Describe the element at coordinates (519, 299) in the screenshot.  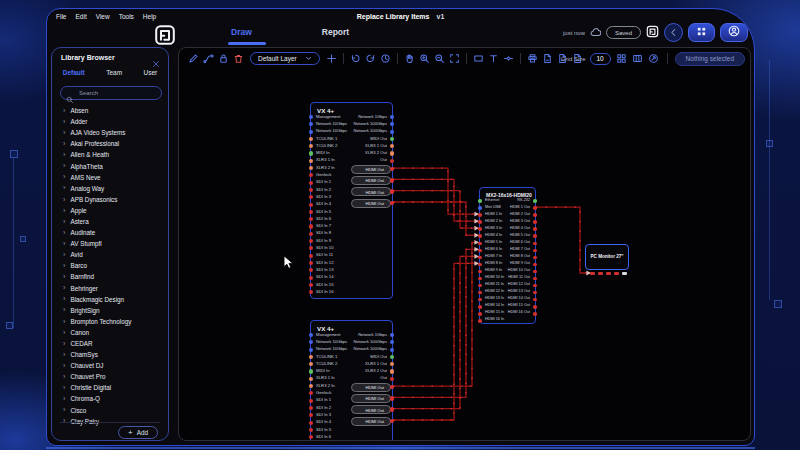
I see `port-hdmi-14-out: HDMI 14 Out` at that location.